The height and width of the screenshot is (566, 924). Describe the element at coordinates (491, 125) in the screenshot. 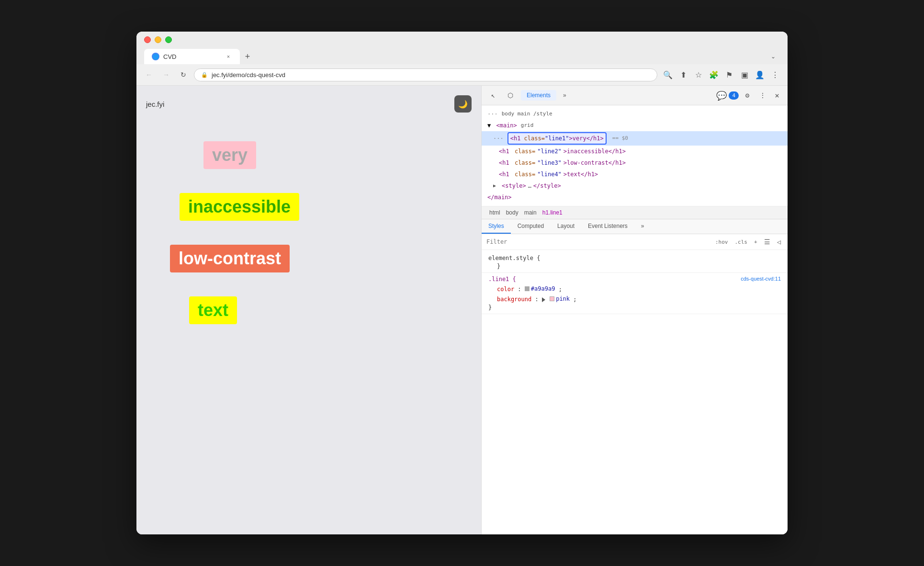

I see `expand-arrow: ▼` at that location.